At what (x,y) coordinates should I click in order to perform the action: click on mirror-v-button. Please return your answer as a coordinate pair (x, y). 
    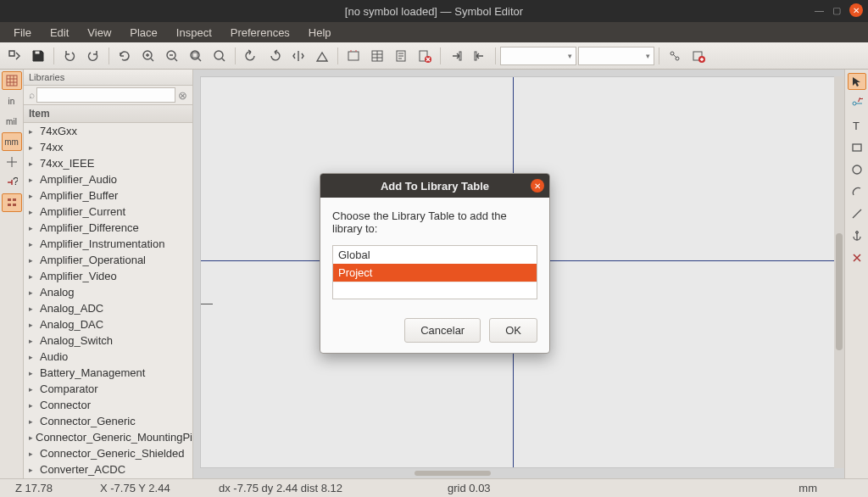
    Looking at the image, I should click on (322, 56).